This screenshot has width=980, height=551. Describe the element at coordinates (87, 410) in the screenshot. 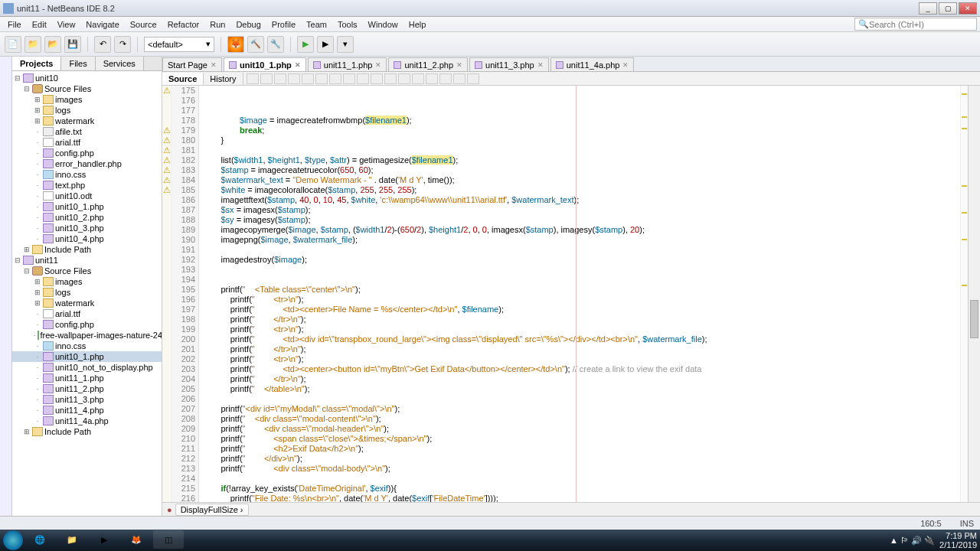

I see `tree-item: ·unit11_4.php` at that location.